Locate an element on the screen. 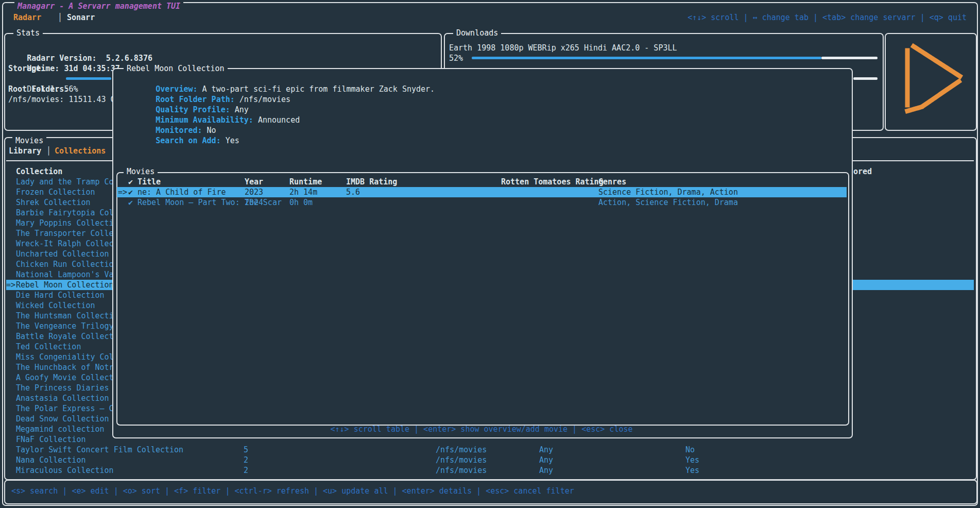 This screenshot has width=980, height=508. radarr-logo is located at coordinates (931, 78).